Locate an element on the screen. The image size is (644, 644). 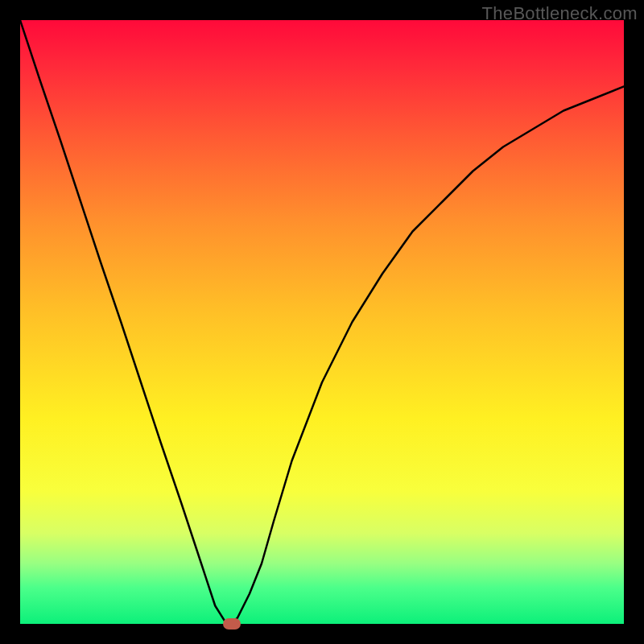
minimum-marker is located at coordinates (232, 624).